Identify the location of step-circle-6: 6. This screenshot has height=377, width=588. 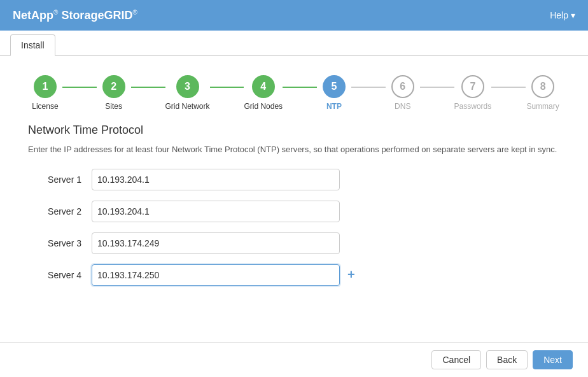
(403, 87).